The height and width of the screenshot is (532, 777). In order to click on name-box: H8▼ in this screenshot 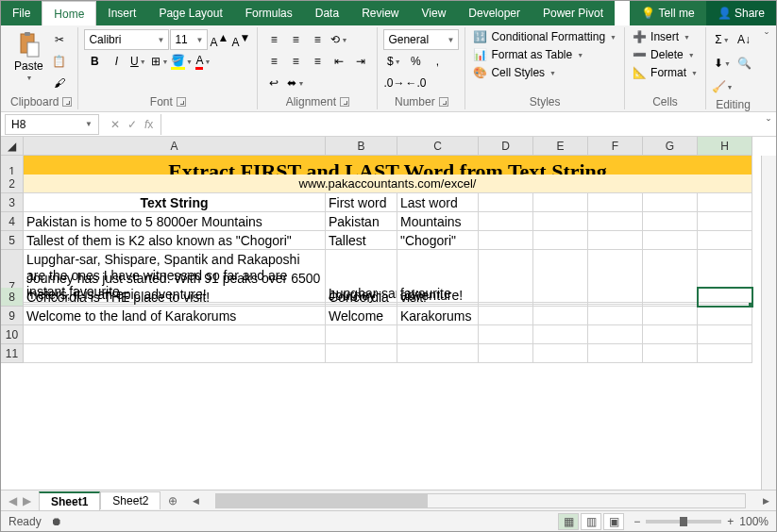, I will do `click(52, 125)`.